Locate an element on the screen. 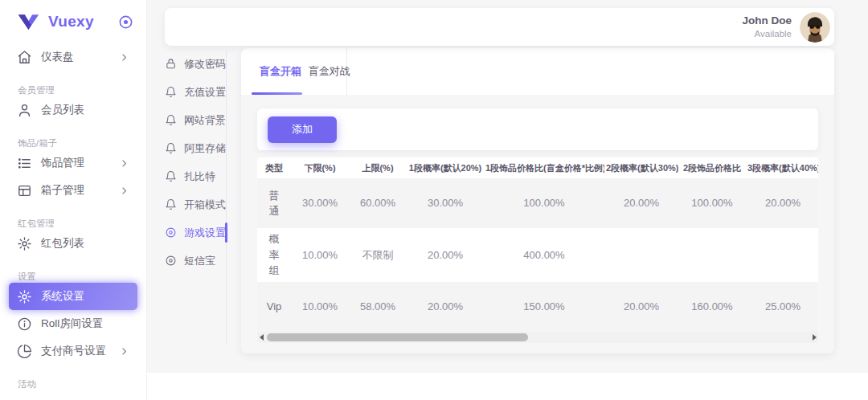 The height and width of the screenshot is (400, 868). sidebar-item: 仪表盘 is located at coordinates (73, 57).